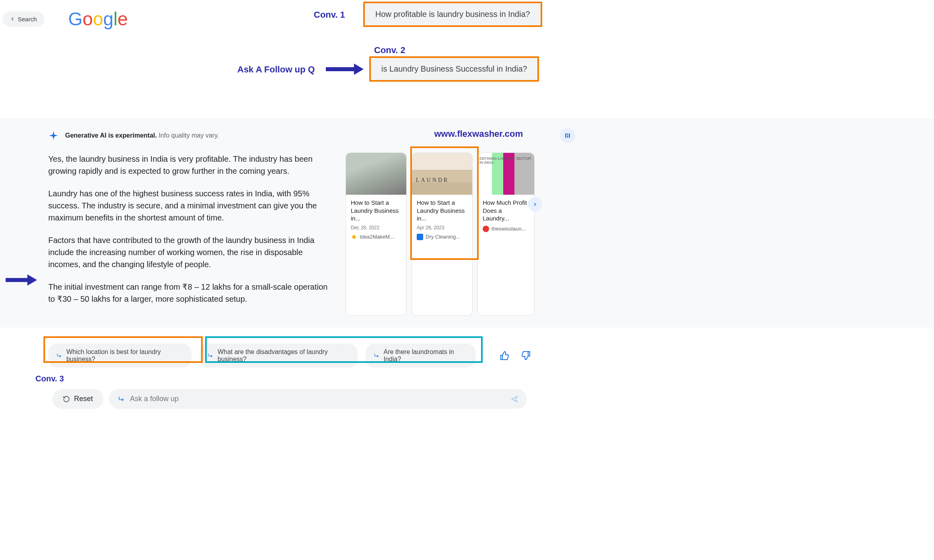 Image resolution: width=934 pixels, height=560 pixels. Describe the element at coordinates (53, 136) in the screenshot. I see `sparkle-icon` at that location.